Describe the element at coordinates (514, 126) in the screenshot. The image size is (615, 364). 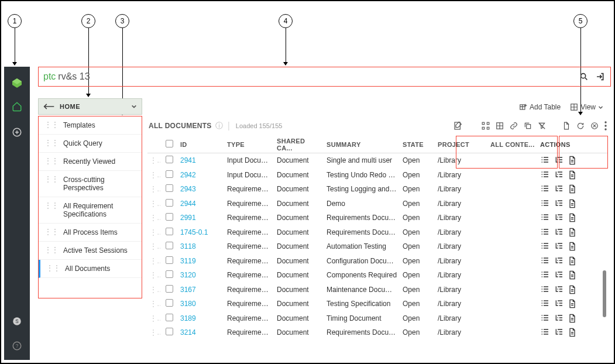
I see `link-icon` at that location.